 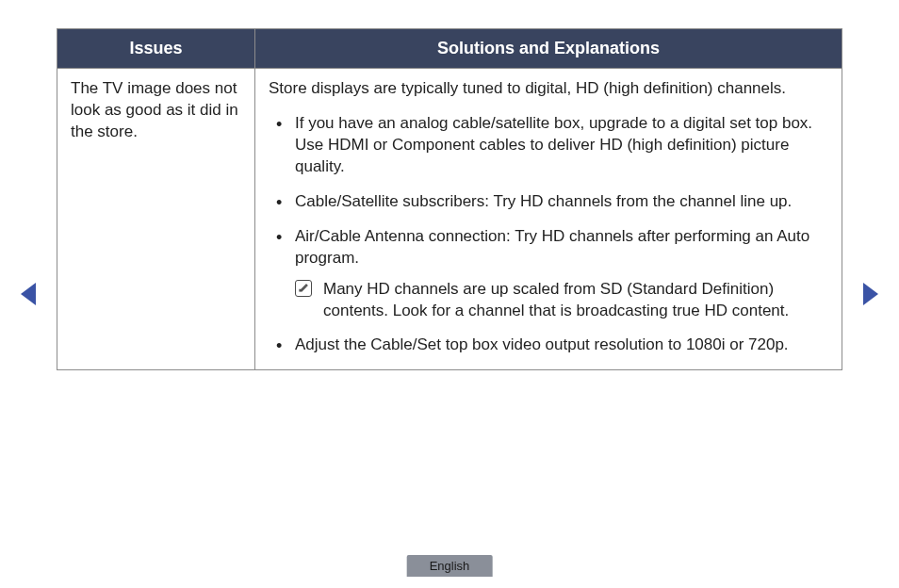 I want to click on next-page-arrow, so click(x=871, y=294).